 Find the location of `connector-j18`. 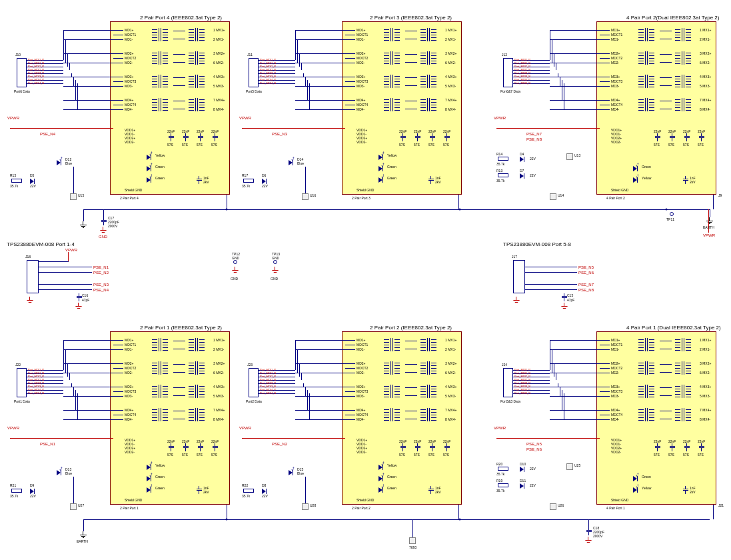

connector-j18 is located at coordinates (33, 277).